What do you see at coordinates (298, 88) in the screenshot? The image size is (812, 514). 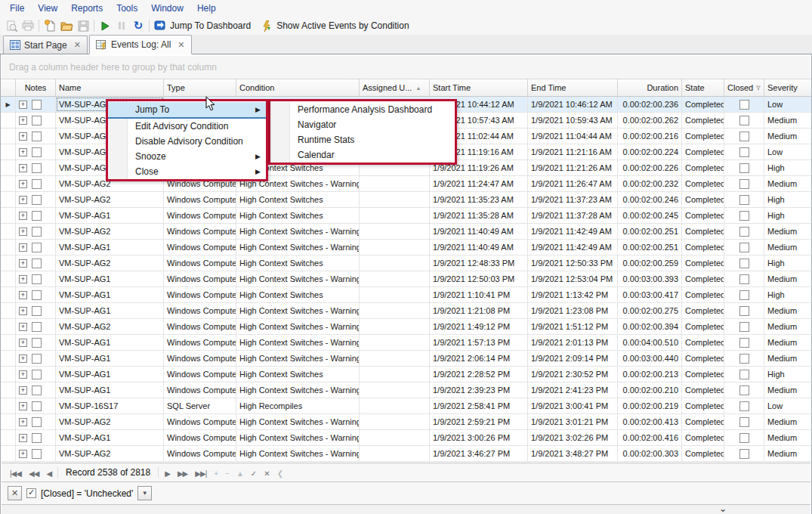 I see `column-header-condition: Condition` at bounding box center [298, 88].